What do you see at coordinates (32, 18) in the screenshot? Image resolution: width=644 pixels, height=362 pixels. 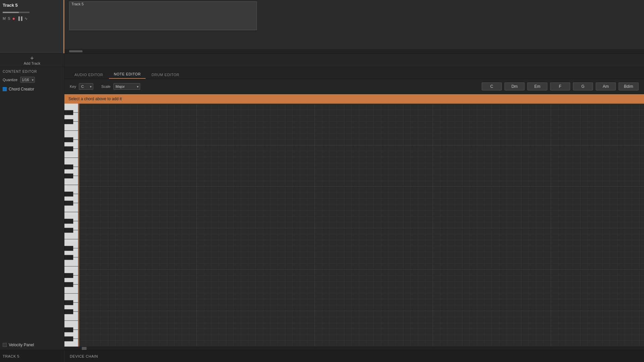 I see `track-controls: M S ● ▐▐ ∿` at bounding box center [32, 18].